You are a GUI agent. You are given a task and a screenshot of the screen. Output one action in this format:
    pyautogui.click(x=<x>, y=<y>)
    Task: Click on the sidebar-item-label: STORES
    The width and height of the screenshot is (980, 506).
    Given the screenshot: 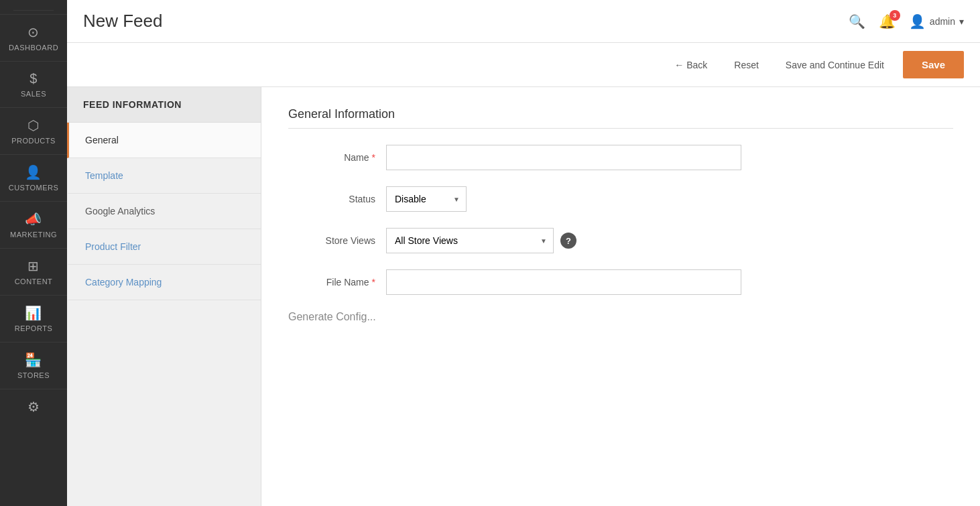 What is the action you would take?
    pyautogui.click(x=34, y=375)
    